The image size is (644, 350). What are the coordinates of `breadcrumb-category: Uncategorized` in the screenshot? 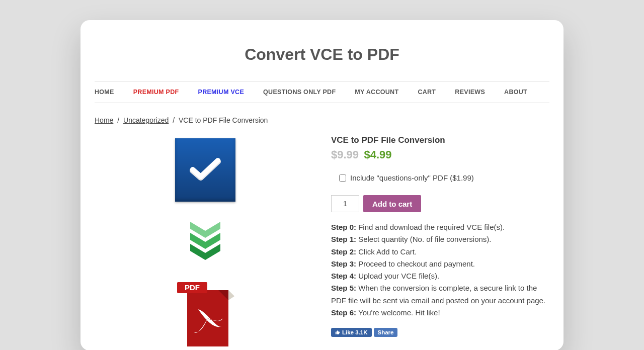 It's located at (146, 120).